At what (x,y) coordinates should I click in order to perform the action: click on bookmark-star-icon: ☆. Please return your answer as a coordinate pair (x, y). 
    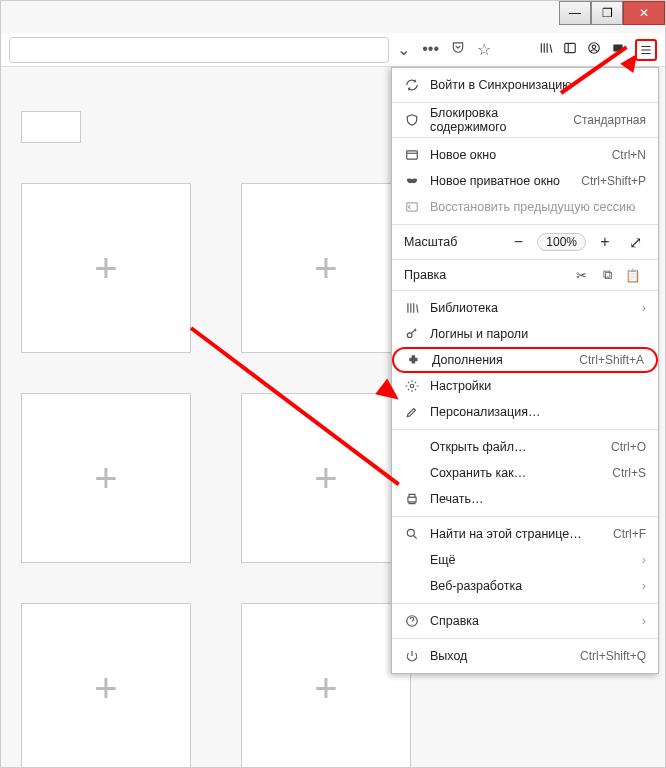
    Looking at the image, I should click on (484, 50).